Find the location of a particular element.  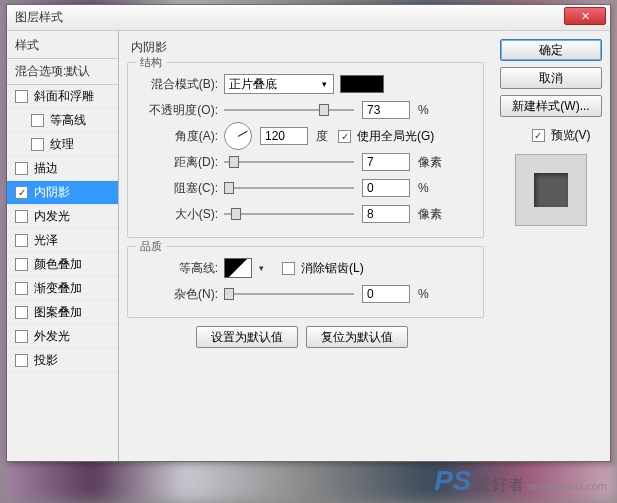

opacity-row: 不透明度(O): 73 % is located at coordinates (306, 110).